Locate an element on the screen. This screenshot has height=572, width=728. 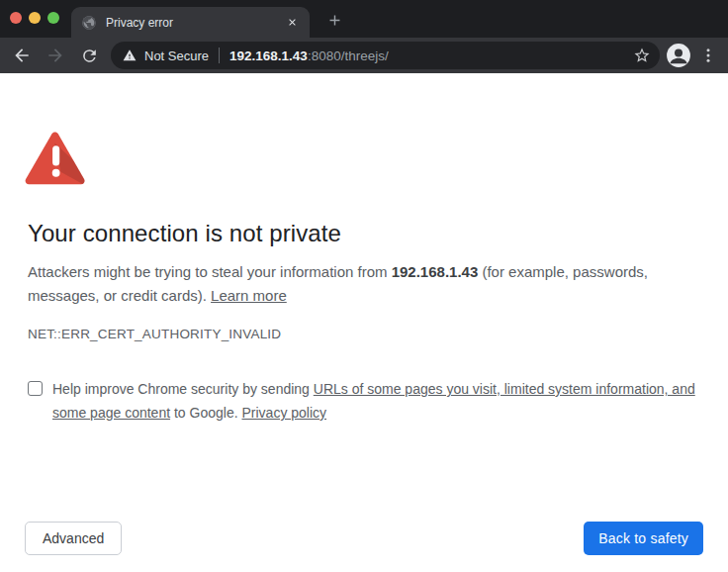
reload-icon is located at coordinates (89, 55).